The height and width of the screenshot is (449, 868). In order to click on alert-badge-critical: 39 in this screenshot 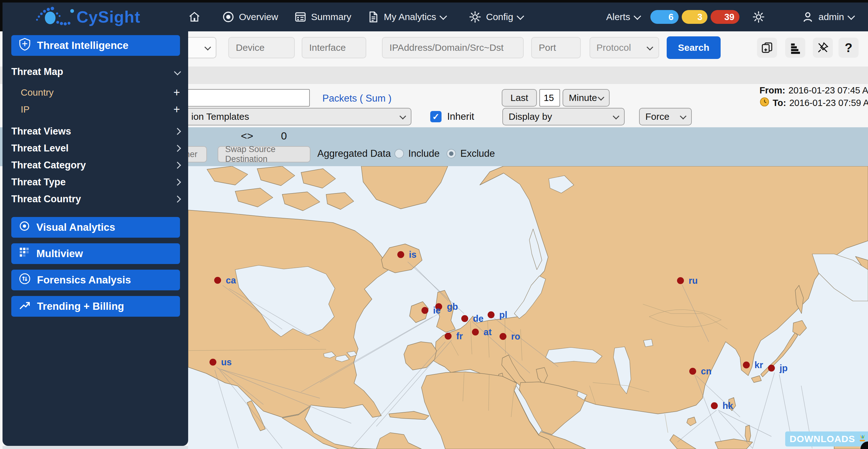, I will do `click(725, 17)`.